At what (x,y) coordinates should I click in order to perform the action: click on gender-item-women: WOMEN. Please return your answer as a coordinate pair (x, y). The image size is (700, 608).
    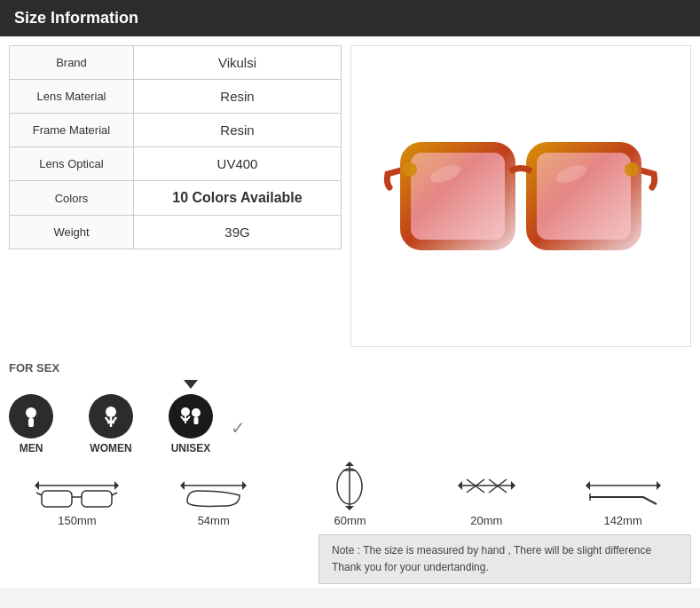
    Looking at the image, I should click on (111, 424).